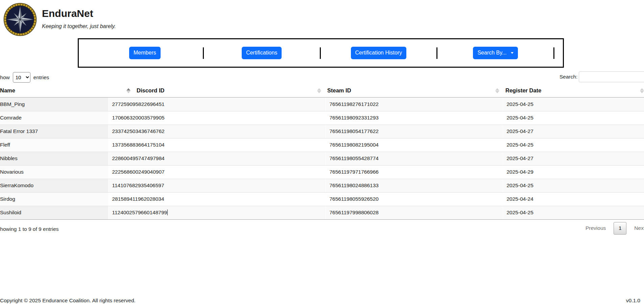 The width and height of the screenshot is (644, 306). Describe the element at coordinates (322, 185) in the screenshot. I see `table-row: SierraKomodo 114107682935406597 76561198…` at that location.